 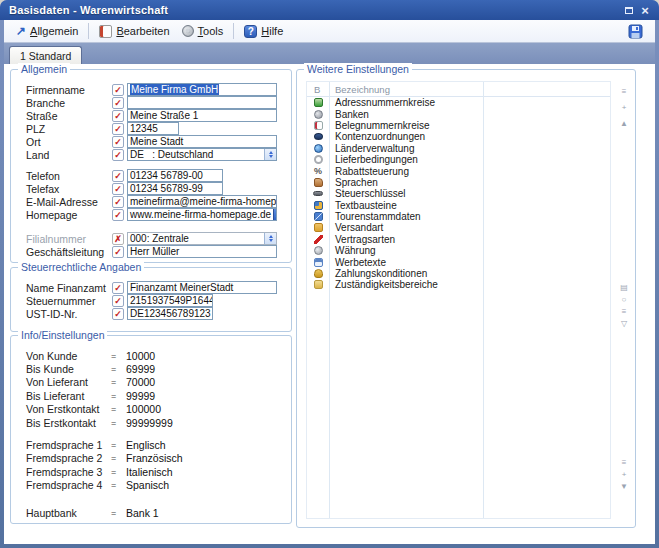 I want to click on restore-button, so click(x=629, y=10).